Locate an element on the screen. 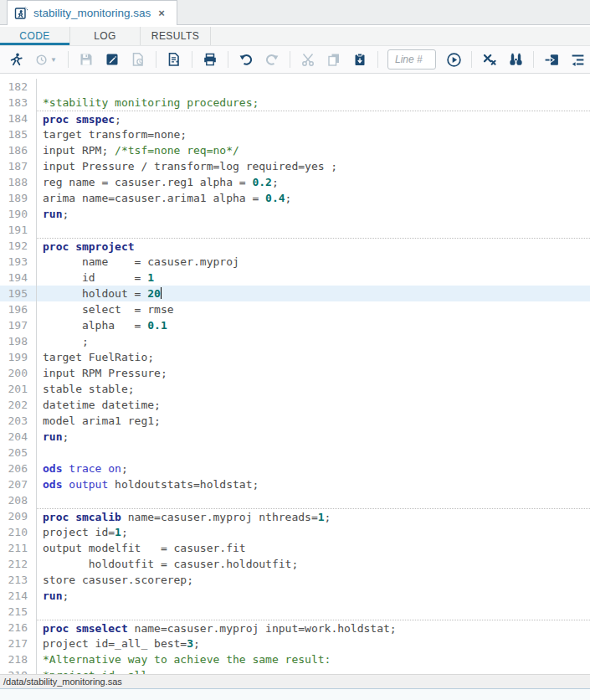  copy-icon is located at coordinates (334, 59).